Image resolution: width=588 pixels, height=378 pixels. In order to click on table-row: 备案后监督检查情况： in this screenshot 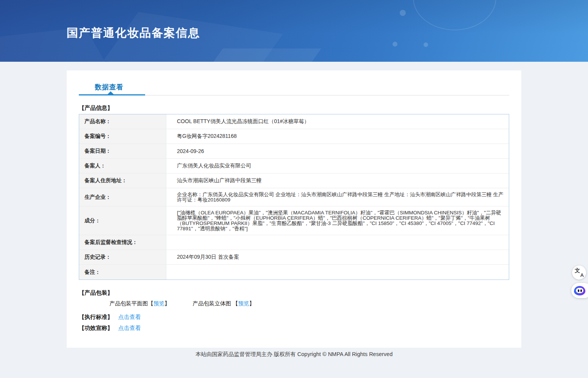, I will do `click(294, 242)`.